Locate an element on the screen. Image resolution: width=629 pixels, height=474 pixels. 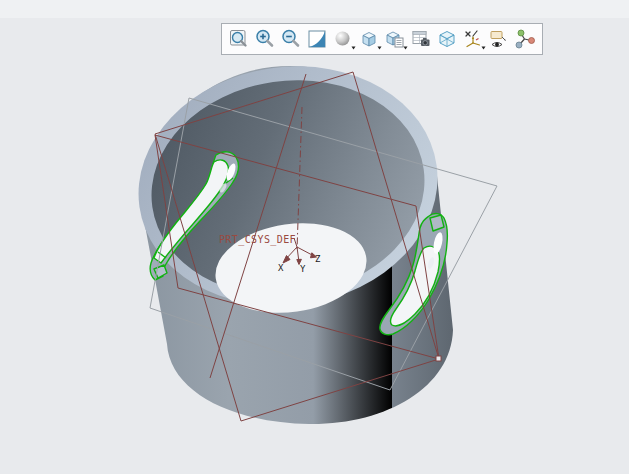
window-top-strip is located at coordinates (314, 9).